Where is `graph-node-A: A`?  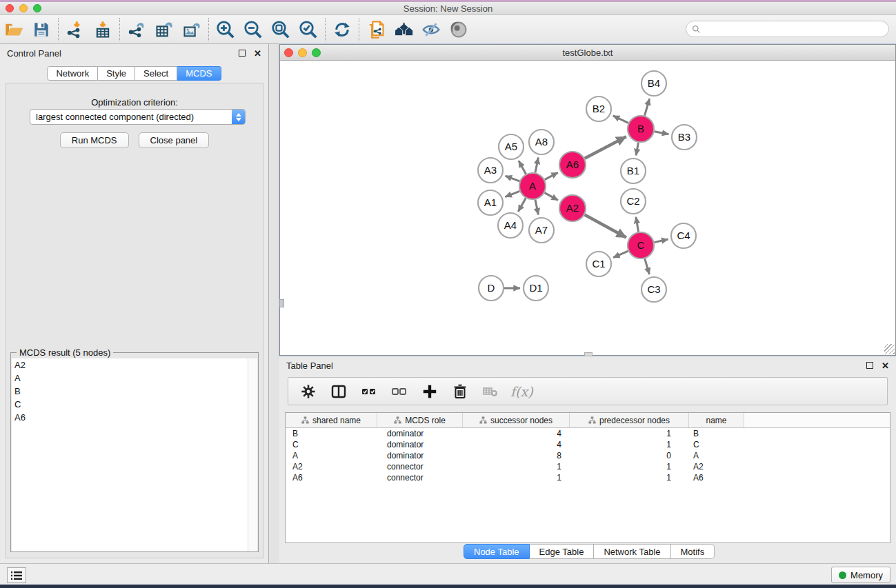
graph-node-A: A is located at coordinates (532, 186).